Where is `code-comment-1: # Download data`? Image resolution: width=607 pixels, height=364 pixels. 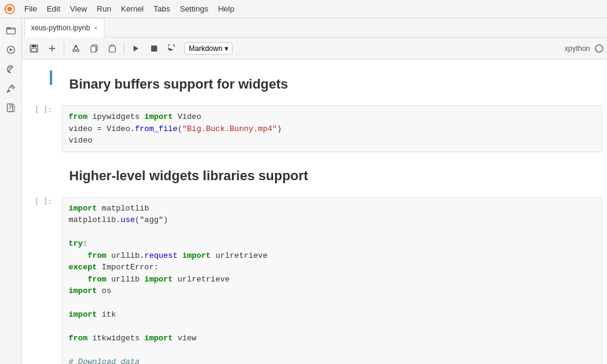 code-comment-1: # Download data is located at coordinates (104, 360).